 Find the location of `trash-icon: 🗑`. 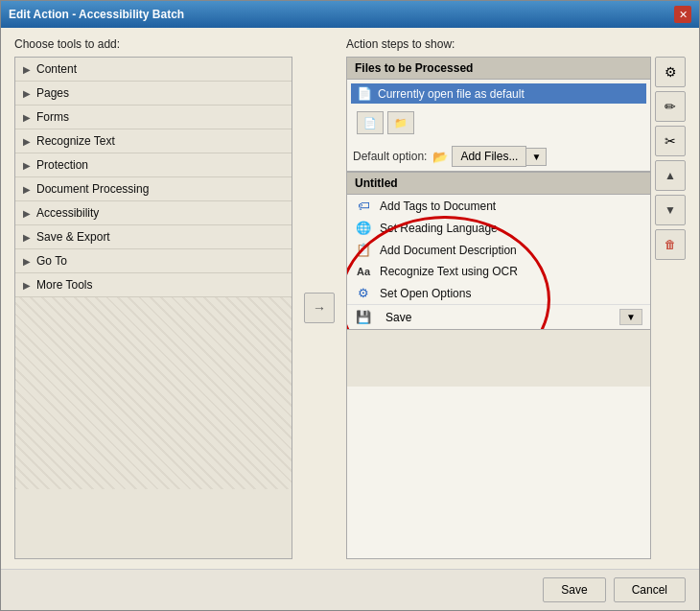

trash-icon: 🗑 is located at coordinates (670, 245).